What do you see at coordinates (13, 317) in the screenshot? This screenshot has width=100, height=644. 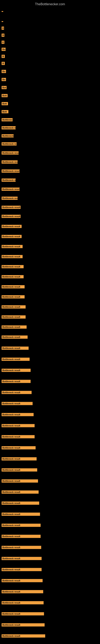 I see `bar-label-36: Bottleneck result` at bounding box center [13, 317].